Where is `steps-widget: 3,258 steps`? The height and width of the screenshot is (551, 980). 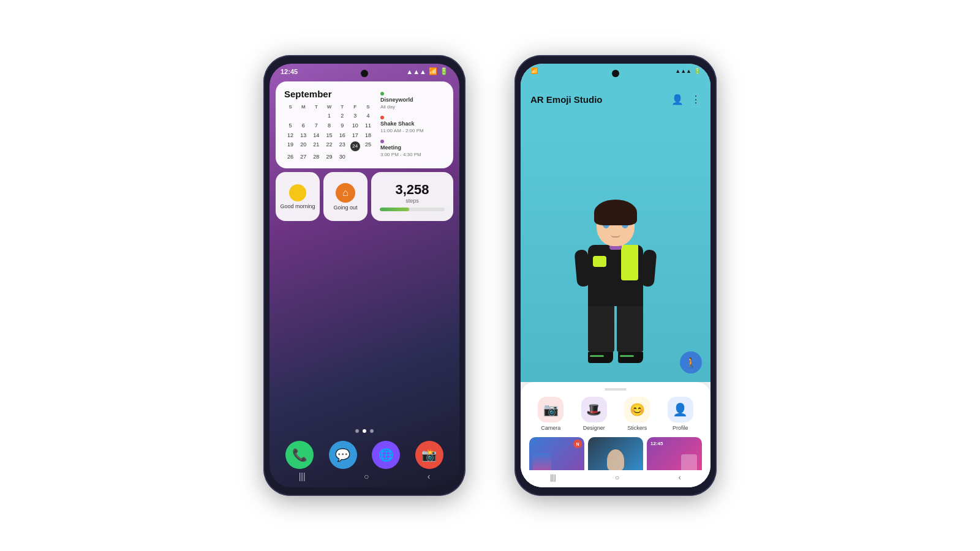
steps-widget: 3,258 steps is located at coordinates (412, 197).